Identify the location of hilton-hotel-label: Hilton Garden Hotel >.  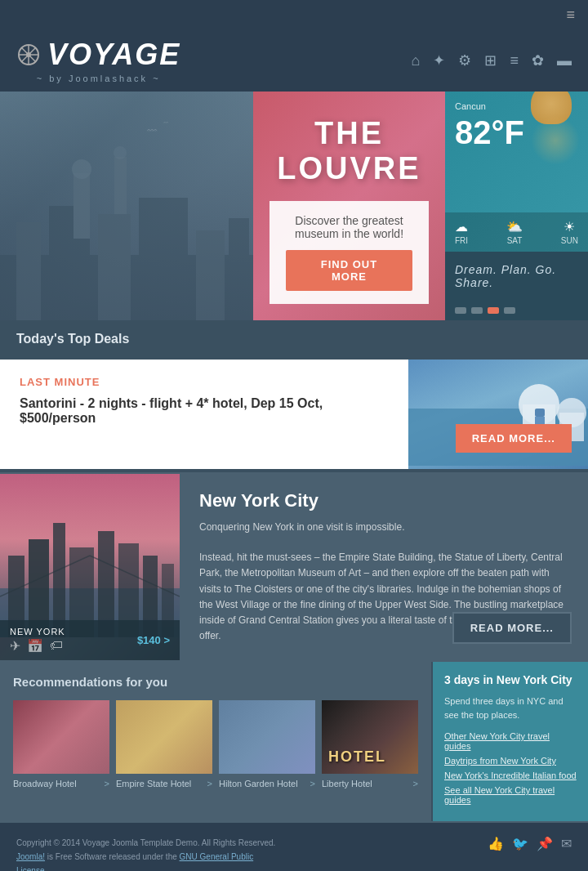
(267, 784).